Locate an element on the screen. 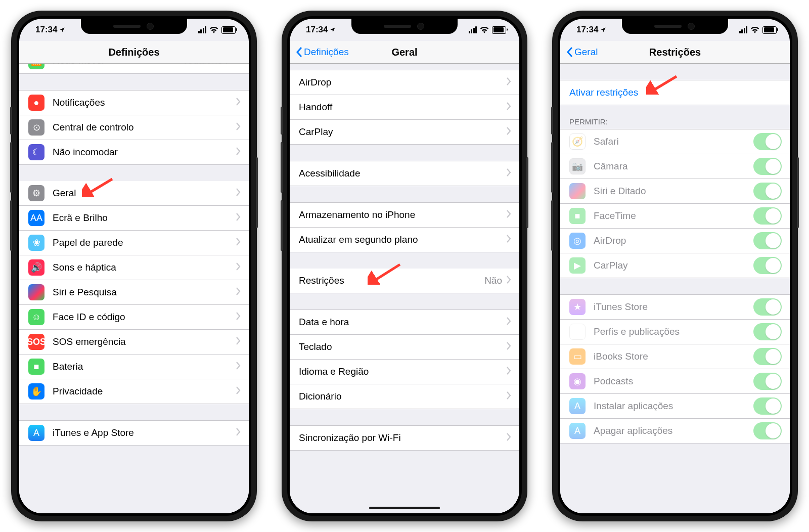 This screenshot has width=809, height=532. row-label: Teclado is located at coordinates (402, 347).